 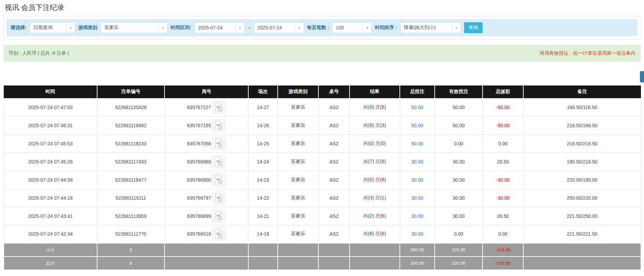 I want to click on filter-panel: 请选择: 日期查询 ▼ 游戏类别 百家乐 ▼ 时间区间: 2025-07-24 …, so click(x=322, y=28).